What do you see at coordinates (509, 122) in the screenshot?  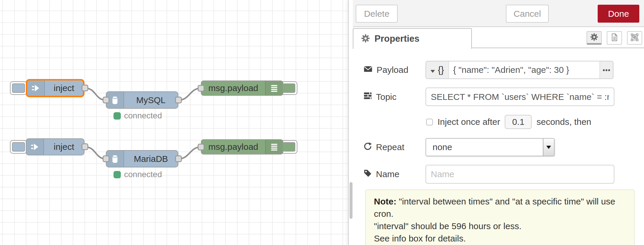 I see `inject-once-row: Inject once after seconds, then` at bounding box center [509, 122].